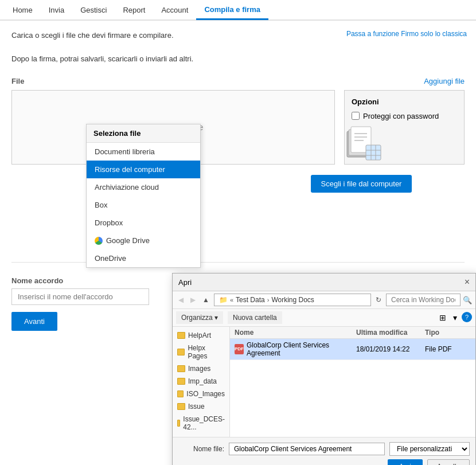 The width and height of the screenshot is (476, 465). I want to click on dialog-addressbar: ◀ ▶ ▲ 📁 « Test Data › Working Docs ↻ 🔍, so click(324, 300).